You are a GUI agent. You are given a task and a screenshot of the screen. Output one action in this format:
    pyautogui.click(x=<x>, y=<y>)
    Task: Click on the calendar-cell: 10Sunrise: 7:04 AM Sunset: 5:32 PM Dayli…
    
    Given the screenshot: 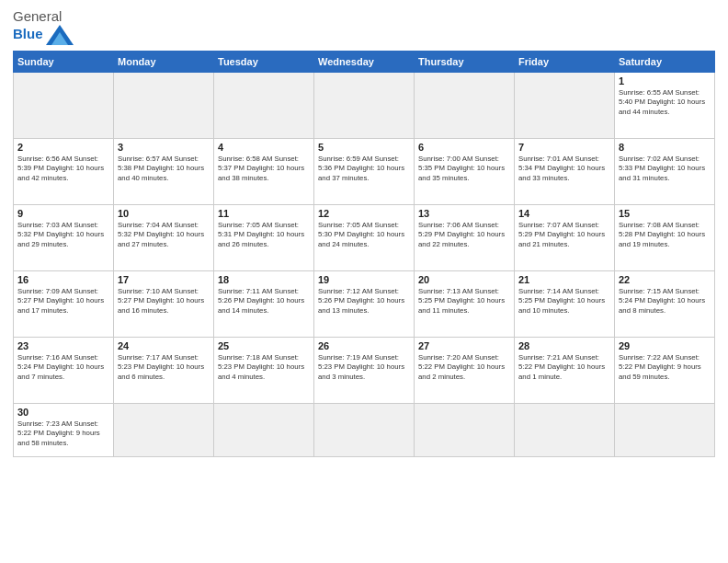 What is the action you would take?
    pyautogui.click(x=164, y=237)
    